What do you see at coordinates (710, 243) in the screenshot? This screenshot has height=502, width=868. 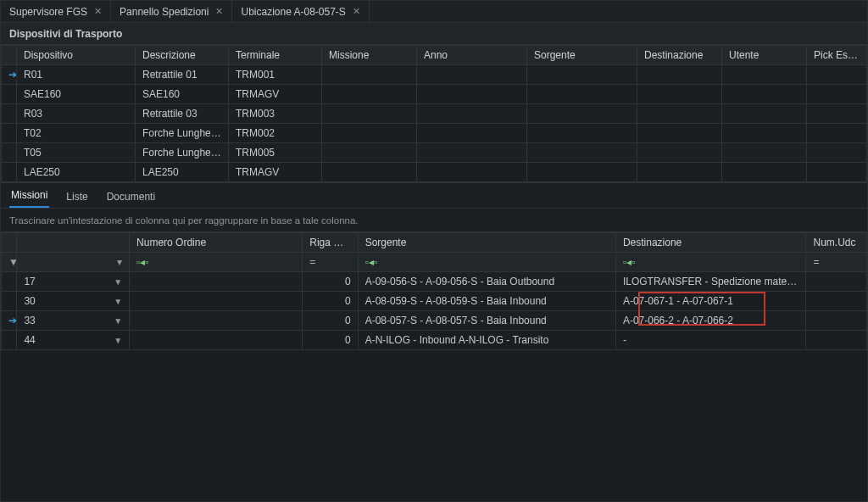 I see `missions-col-3: Destinazione` at bounding box center [710, 243].